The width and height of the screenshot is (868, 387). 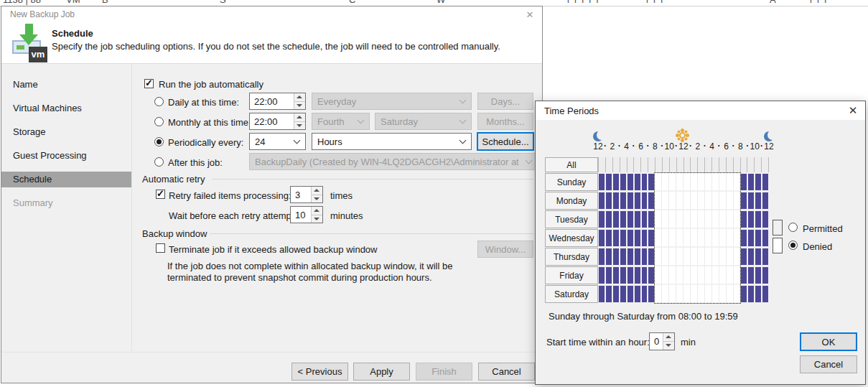 I want to click on day-label-wednesday: Wednesday, so click(x=571, y=238).